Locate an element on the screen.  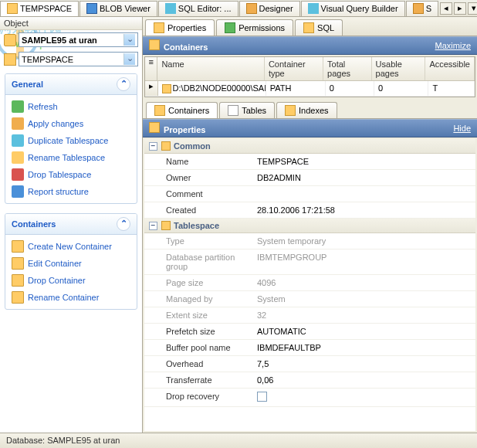
prop-row: Buffer pool nameIBMDEFAULTBP is located at coordinates (310, 348).